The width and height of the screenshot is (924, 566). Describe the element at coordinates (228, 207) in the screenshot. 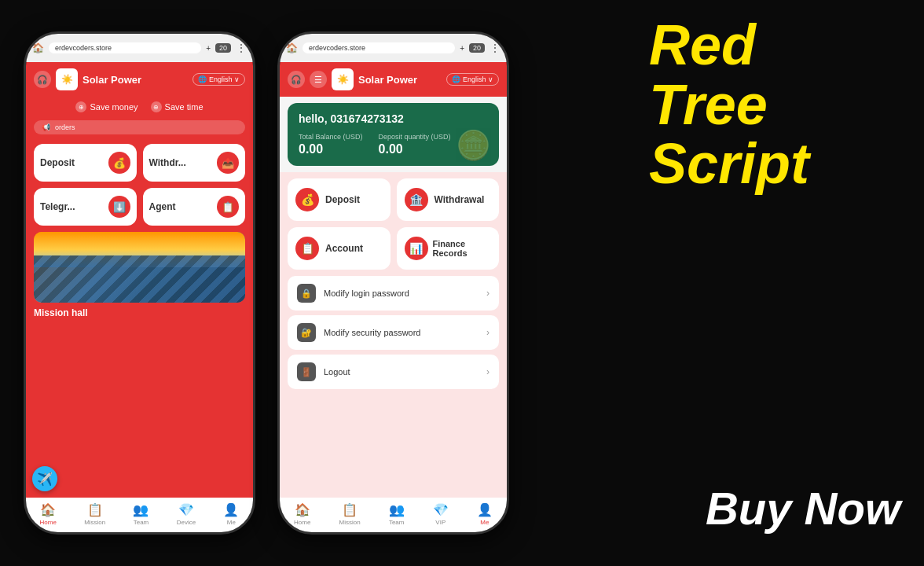

I see `agent-icon-1: 📋` at that location.